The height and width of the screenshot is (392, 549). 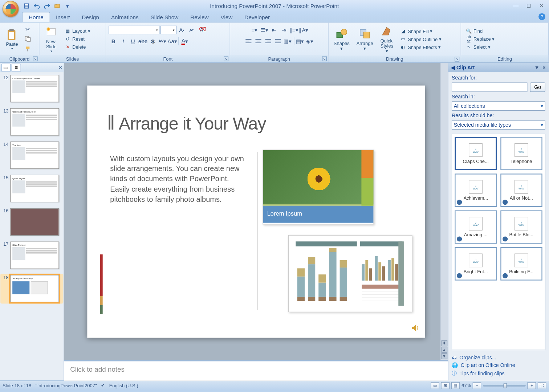 What do you see at coordinates (163, 41) in the screenshot?
I see `char-spacing-button: AV▾` at bounding box center [163, 41].